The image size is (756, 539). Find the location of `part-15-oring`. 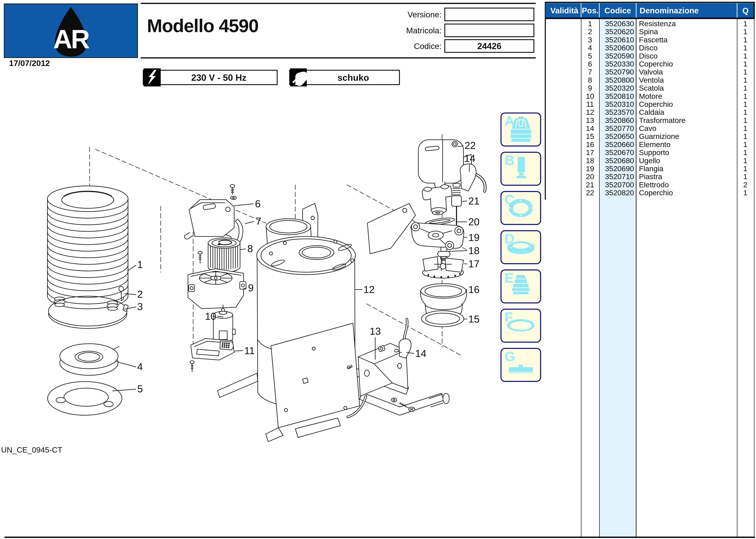

part-15-oring is located at coordinates (442, 319).